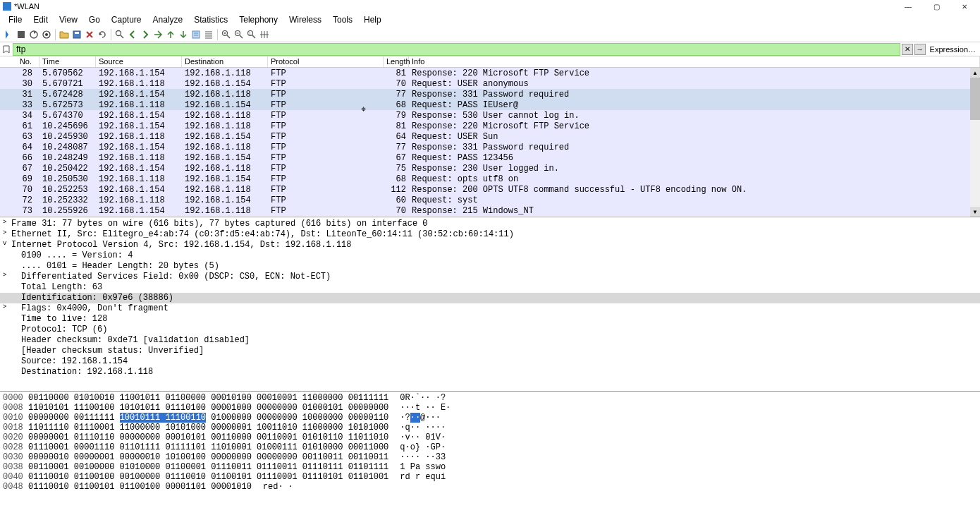  Describe the element at coordinates (183, 35) in the screenshot. I see `go-last-icon` at that location.